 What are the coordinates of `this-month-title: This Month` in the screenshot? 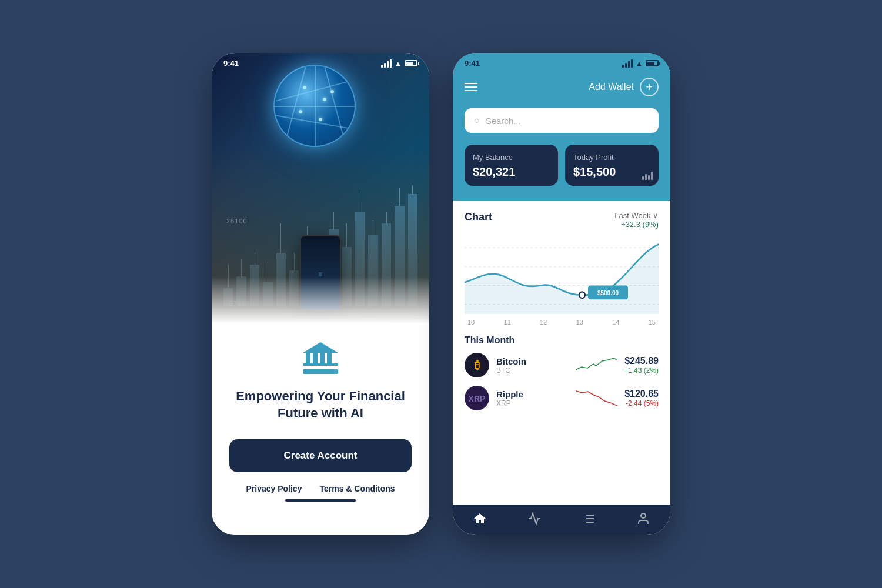 It's located at (562, 340).